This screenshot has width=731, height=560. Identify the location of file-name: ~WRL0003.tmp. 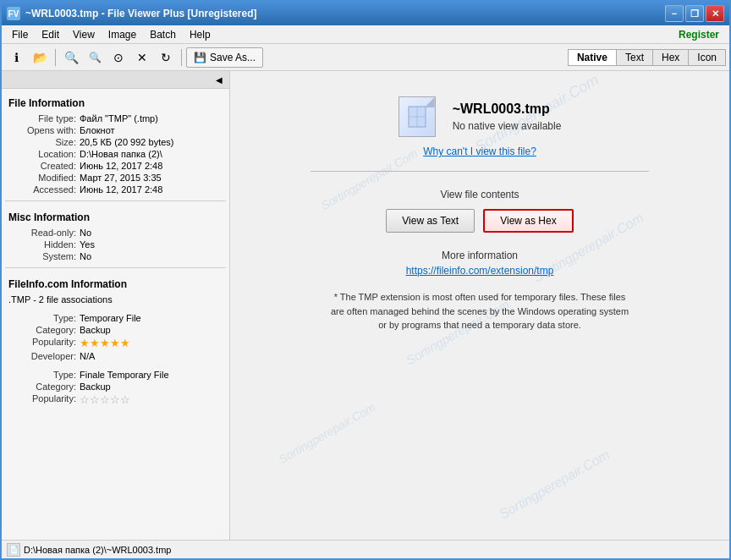
(508, 109).